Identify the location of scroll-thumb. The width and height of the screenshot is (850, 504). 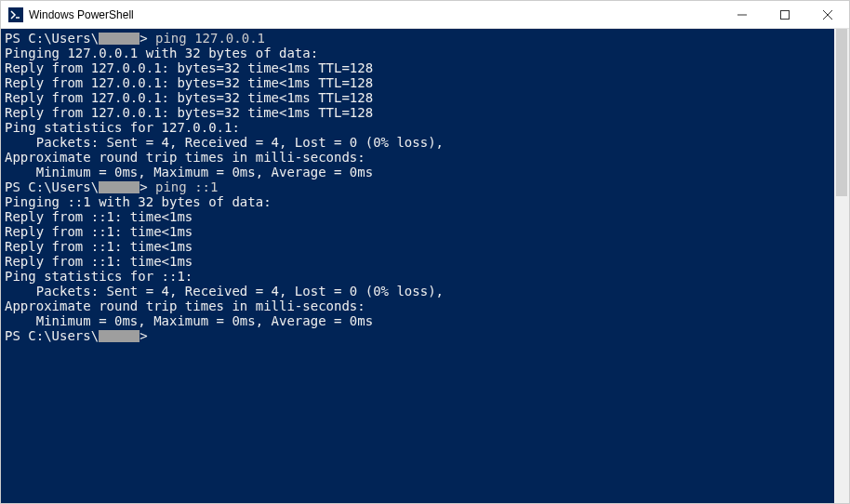
(842, 113).